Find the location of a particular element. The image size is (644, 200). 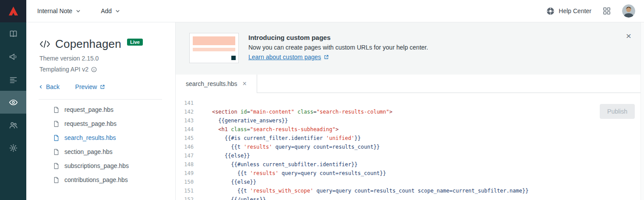

code-text: <section id="main-content" class="search… is located at coordinates (293, 112).